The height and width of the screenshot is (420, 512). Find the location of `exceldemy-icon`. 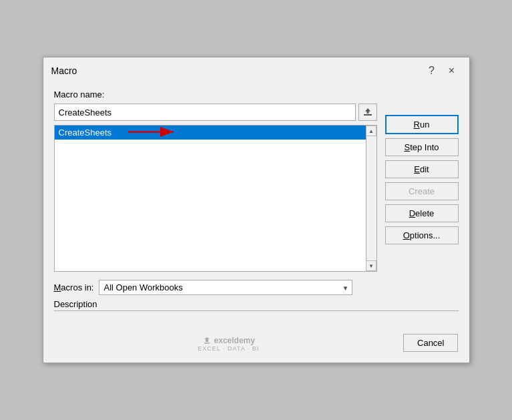

exceldemy-icon is located at coordinates (207, 341).